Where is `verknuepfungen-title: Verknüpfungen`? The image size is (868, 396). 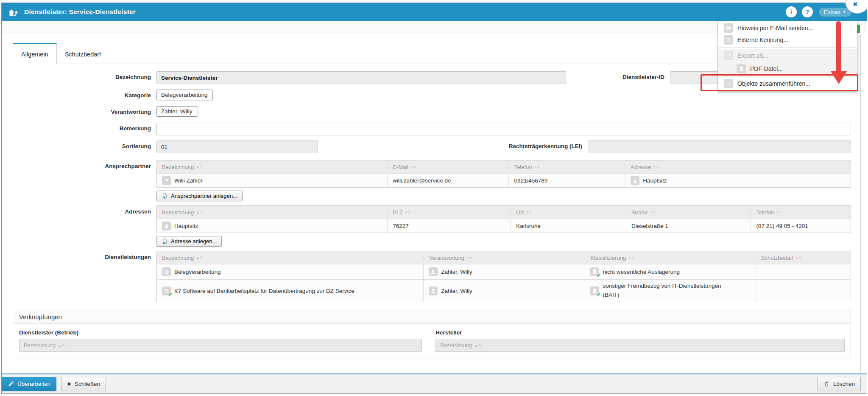
verknuepfungen-title: Verknüpfungen is located at coordinates (432, 317).